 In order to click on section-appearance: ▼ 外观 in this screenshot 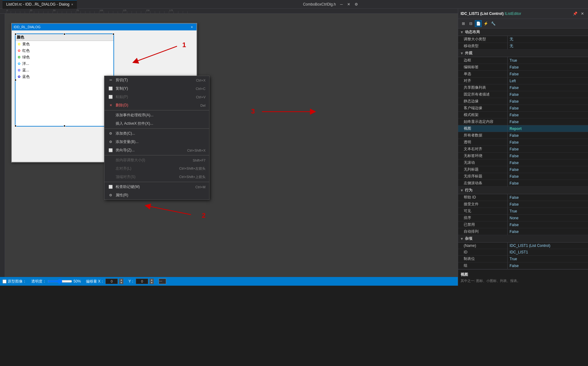, I will do `click(523, 53)`.